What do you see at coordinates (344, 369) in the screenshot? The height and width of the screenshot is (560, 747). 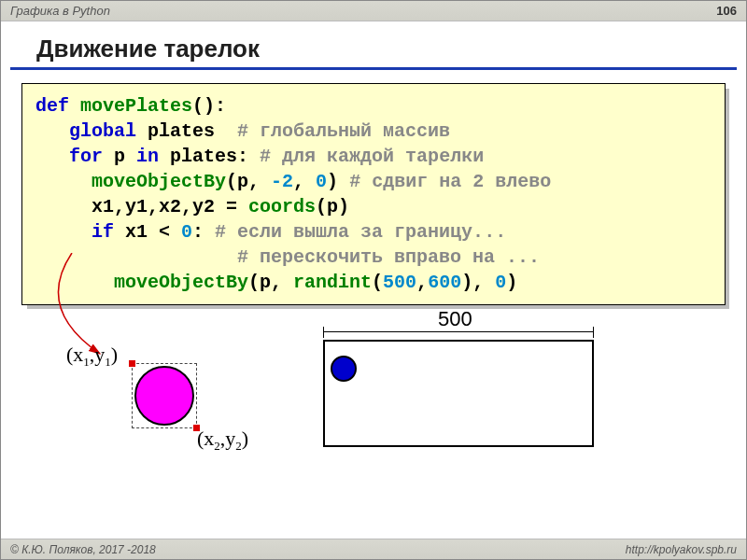 I see `blue-circle` at bounding box center [344, 369].